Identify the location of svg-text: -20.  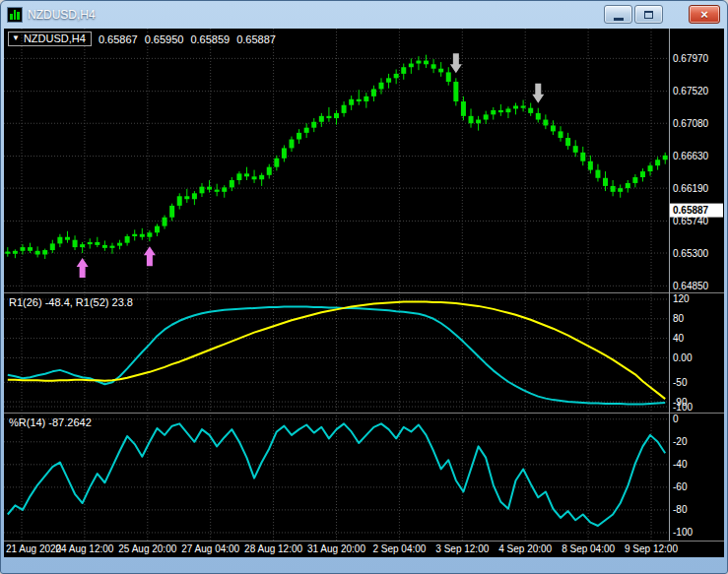
(680, 441).